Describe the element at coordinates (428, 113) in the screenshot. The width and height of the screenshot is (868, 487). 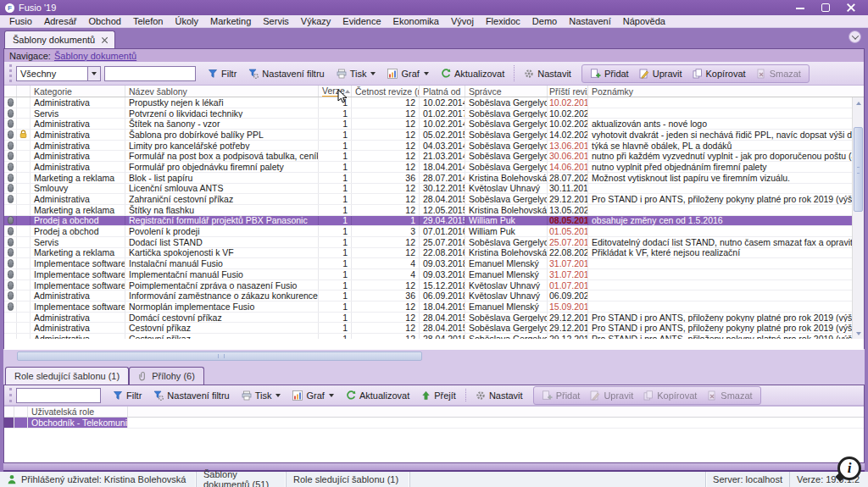
I see `table-row: Servis Potvrzení o likvidaci techniky 1 …` at that location.